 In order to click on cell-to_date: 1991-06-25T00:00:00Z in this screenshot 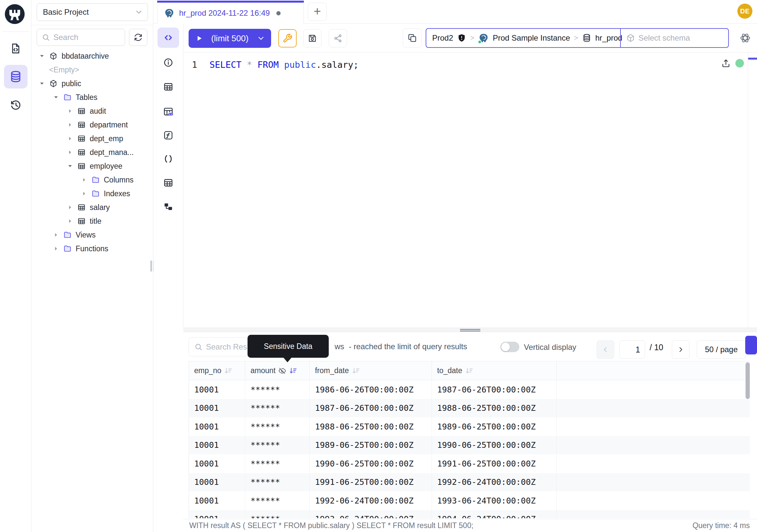, I will do `click(494, 464)`.